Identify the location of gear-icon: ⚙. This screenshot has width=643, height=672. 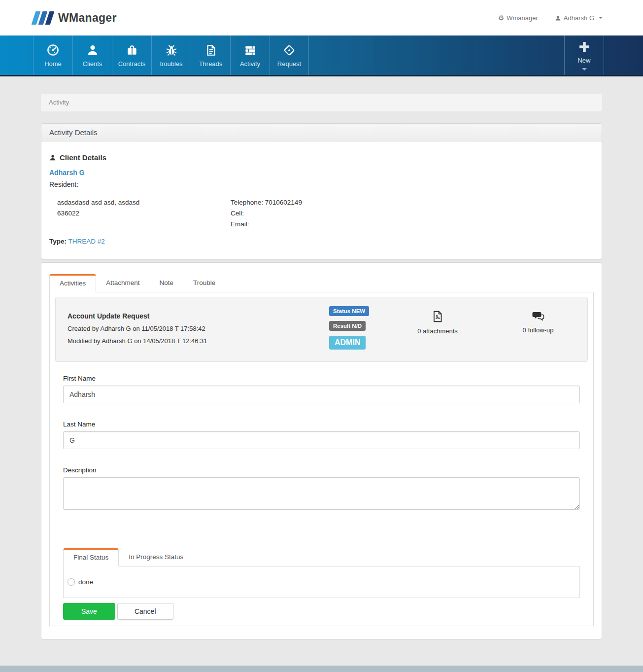
(502, 18).